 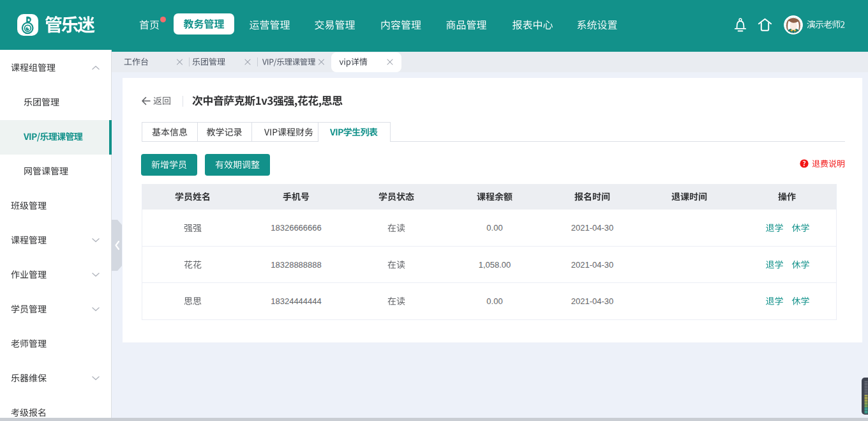 What do you see at coordinates (495, 264) in the screenshot?
I see `svg-text: 1,058.00` at bounding box center [495, 264].